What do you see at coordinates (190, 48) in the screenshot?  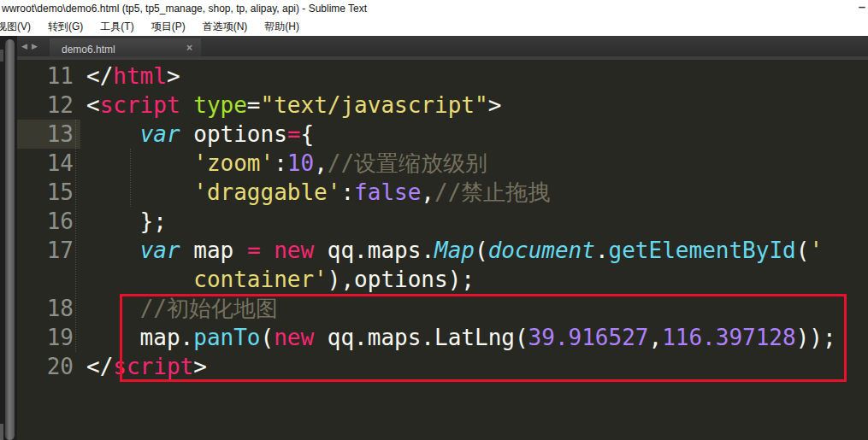 I see `tab-close-icon: ×` at bounding box center [190, 48].